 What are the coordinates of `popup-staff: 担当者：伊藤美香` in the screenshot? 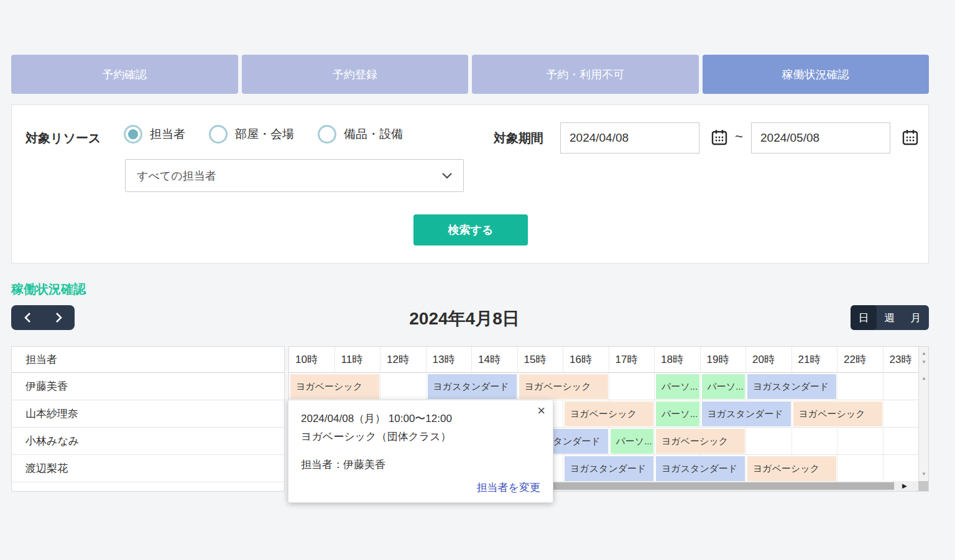 It's located at (343, 465).